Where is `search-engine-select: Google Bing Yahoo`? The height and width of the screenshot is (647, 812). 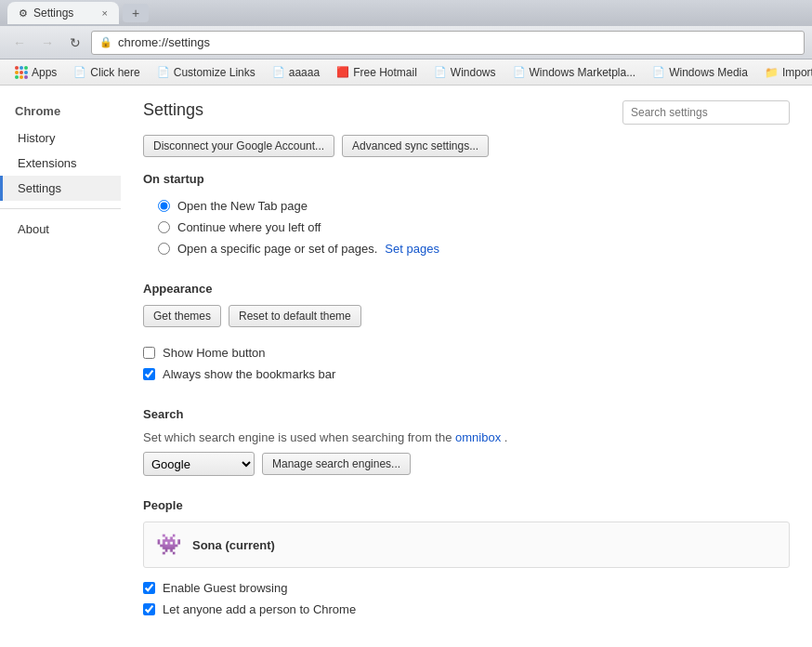 search-engine-select: Google Bing Yahoo is located at coordinates (199, 464).